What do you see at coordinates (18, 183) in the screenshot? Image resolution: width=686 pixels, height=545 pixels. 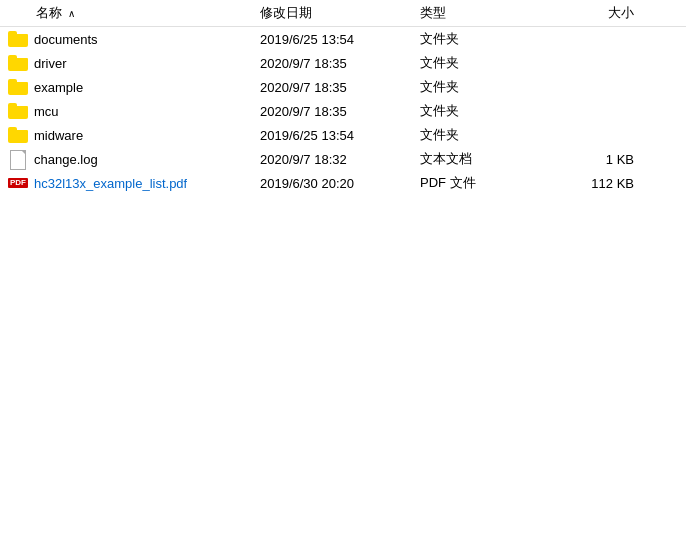 I see `pdf-icon: PDF` at bounding box center [18, 183].